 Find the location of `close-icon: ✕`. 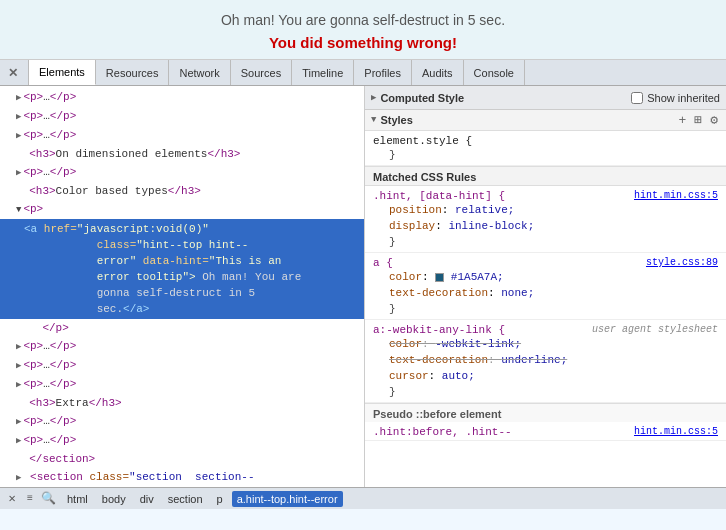

close-icon: ✕ is located at coordinates (13, 73).